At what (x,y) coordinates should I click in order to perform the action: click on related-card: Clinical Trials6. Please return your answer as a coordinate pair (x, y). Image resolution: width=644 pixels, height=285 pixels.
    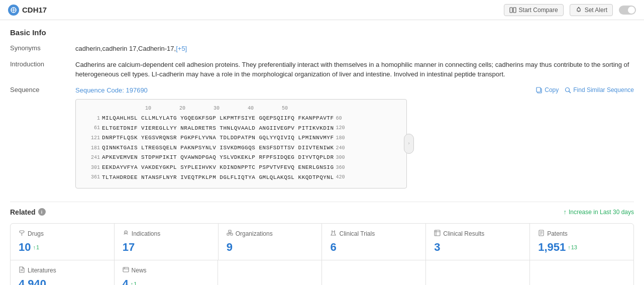
    Looking at the image, I should click on (374, 242).